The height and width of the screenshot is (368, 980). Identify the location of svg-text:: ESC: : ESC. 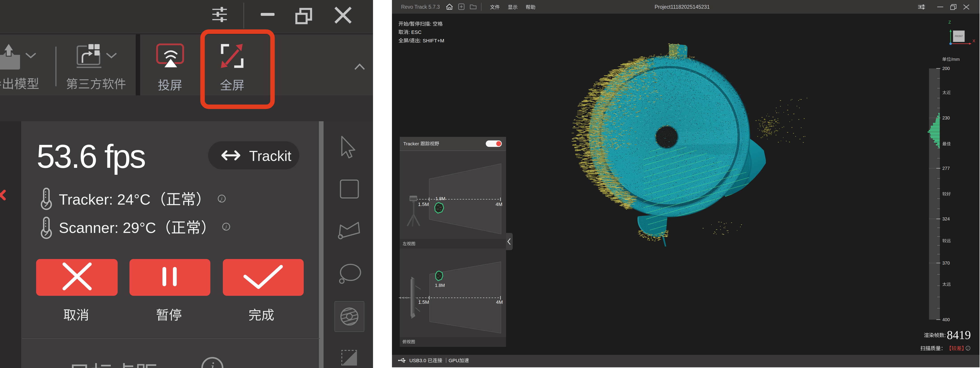
(415, 32).